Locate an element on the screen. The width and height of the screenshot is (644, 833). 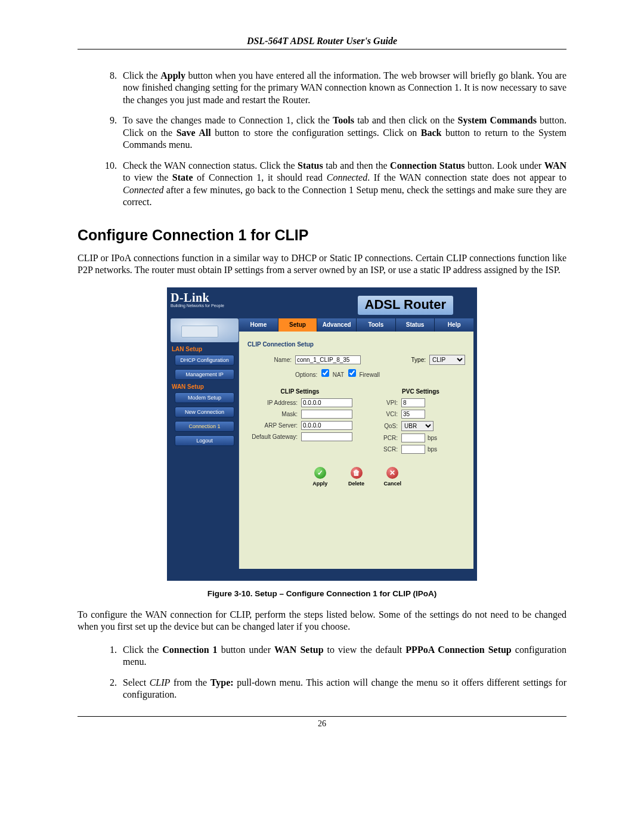
trash-icon: 🗑 is located at coordinates (357, 473).